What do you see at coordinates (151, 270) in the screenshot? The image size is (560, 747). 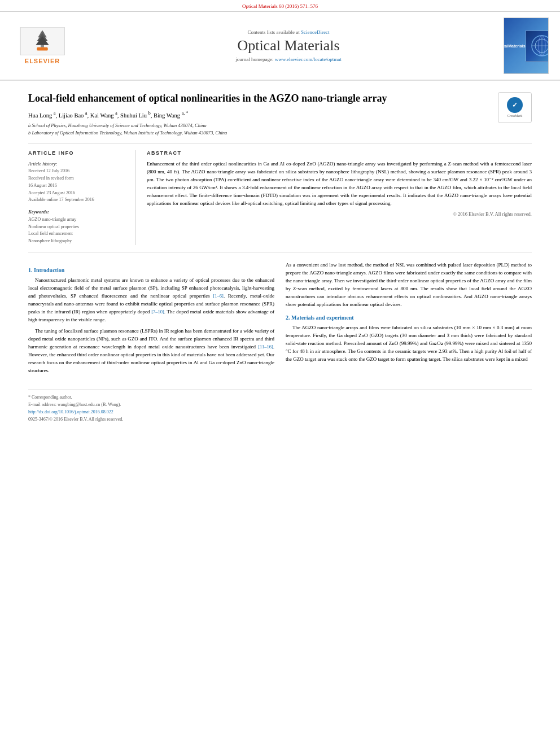 I see `section1-heading: 1. Introduction` at bounding box center [151, 270].